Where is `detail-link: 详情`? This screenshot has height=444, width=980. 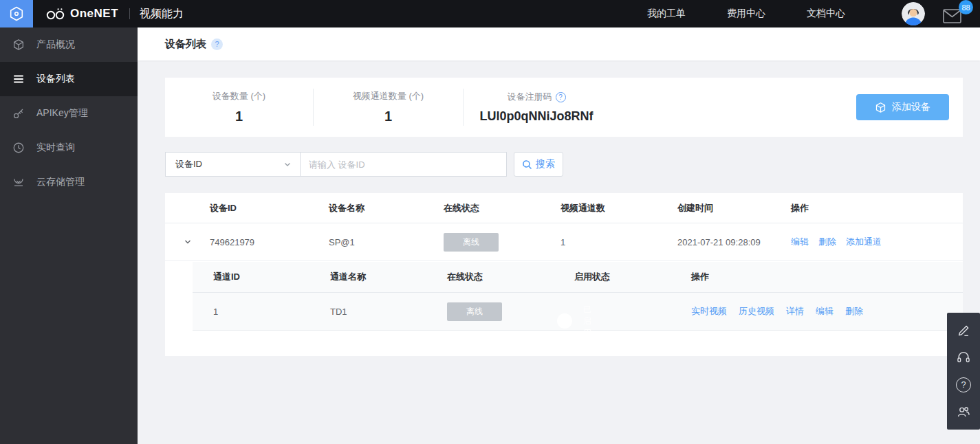 detail-link: 详情 is located at coordinates (795, 311).